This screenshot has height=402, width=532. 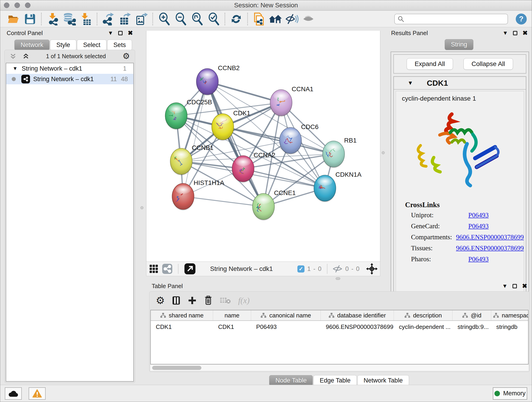 What do you see at coordinates (286, 327) in the screenshot?
I see `table-cell: P06493` at bounding box center [286, 327].